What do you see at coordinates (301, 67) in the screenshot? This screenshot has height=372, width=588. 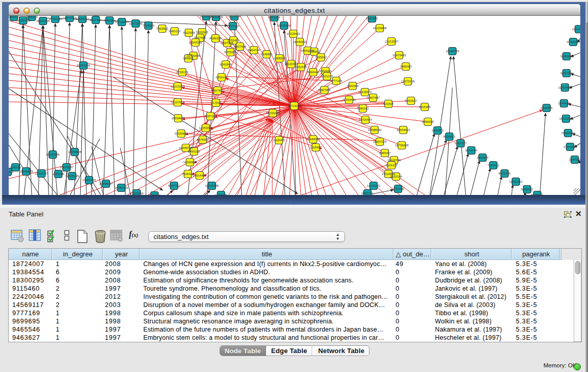 I see `svg-text: 1362615` at bounding box center [301, 67].